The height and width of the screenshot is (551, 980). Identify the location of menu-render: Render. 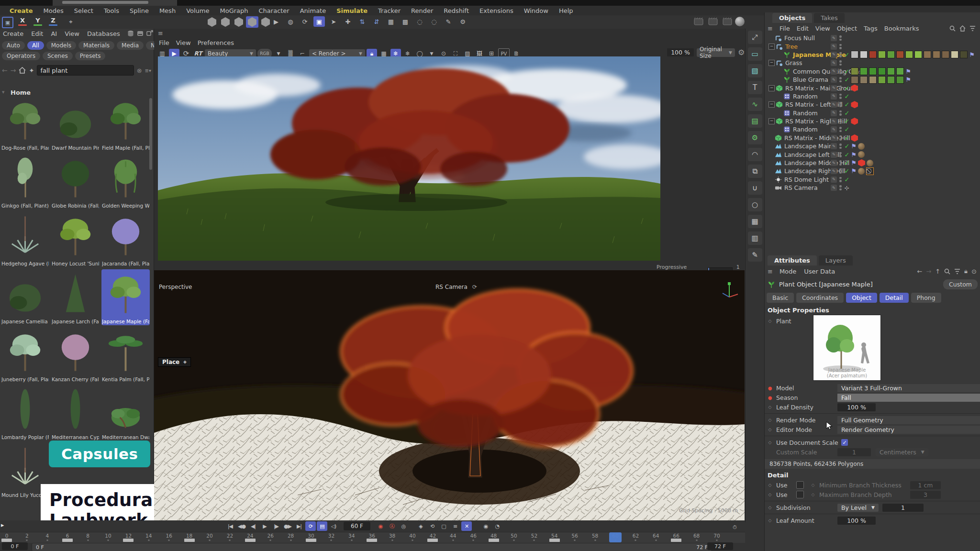
(422, 11).